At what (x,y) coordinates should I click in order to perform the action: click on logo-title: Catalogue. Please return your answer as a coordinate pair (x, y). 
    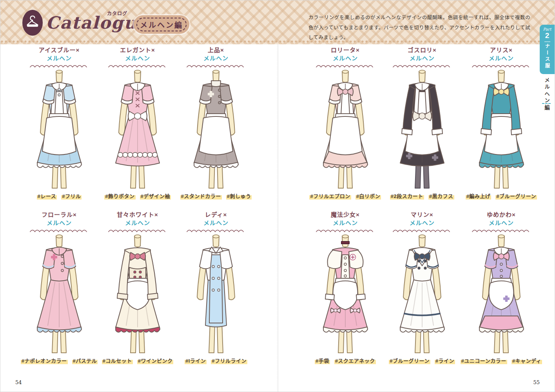
    Looking at the image, I should click on (97, 23).